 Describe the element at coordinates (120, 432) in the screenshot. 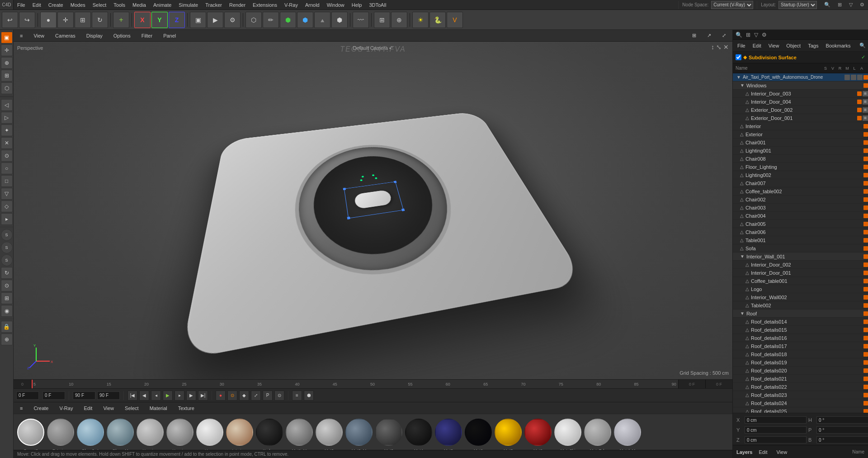

I see `mat-glassm: Glass_M` at that location.